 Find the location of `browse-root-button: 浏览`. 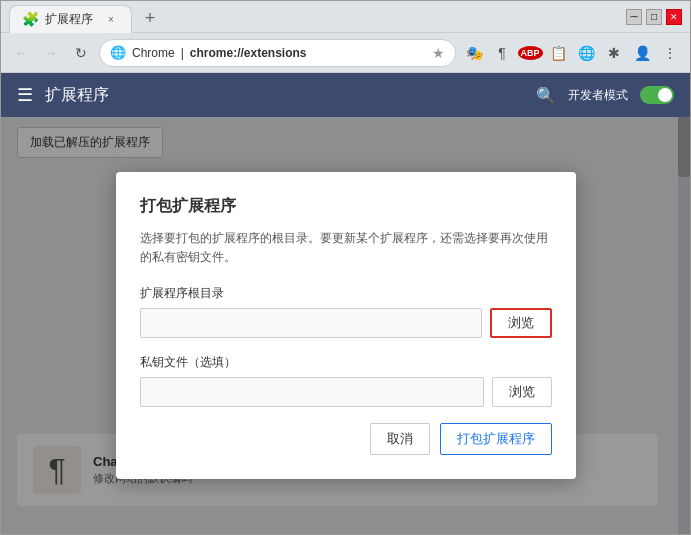

browse-root-button: 浏览 is located at coordinates (521, 323).